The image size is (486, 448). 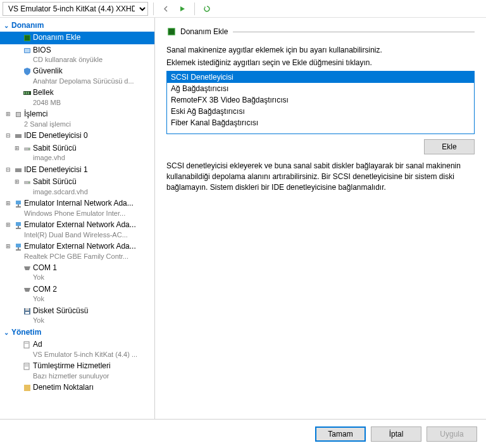 What do you see at coordinates (77, 294) in the screenshot?
I see `tree-com2: COM 2 Yok` at bounding box center [77, 294].